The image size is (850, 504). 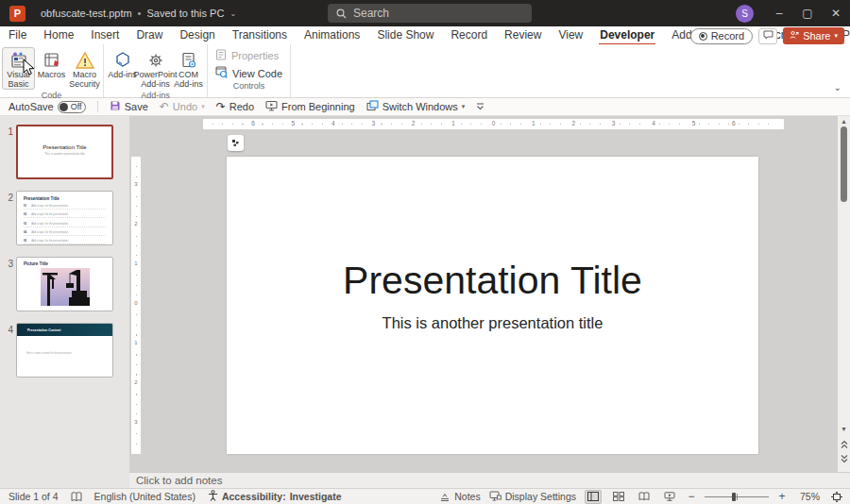 What do you see at coordinates (593, 496) in the screenshot?
I see `normal-view-button` at bounding box center [593, 496].